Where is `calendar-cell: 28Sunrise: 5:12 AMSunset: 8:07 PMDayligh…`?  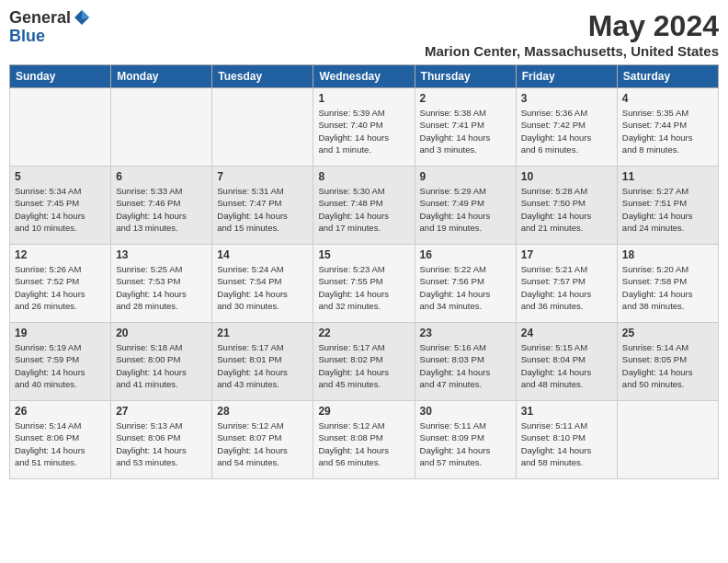
calendar-cell: 28Sunrise: 5:12 AMSunset: 8:07 PMDayligh… is located at coordinates (263, 440).